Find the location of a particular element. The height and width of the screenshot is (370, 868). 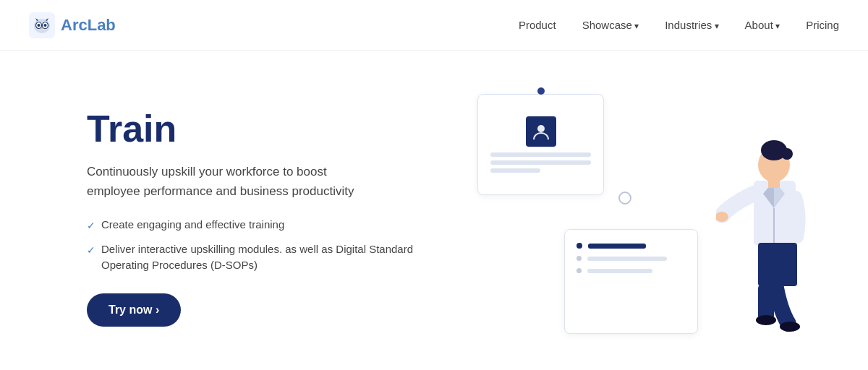

logo-lab: Lab is located at coordinates (101, 25).